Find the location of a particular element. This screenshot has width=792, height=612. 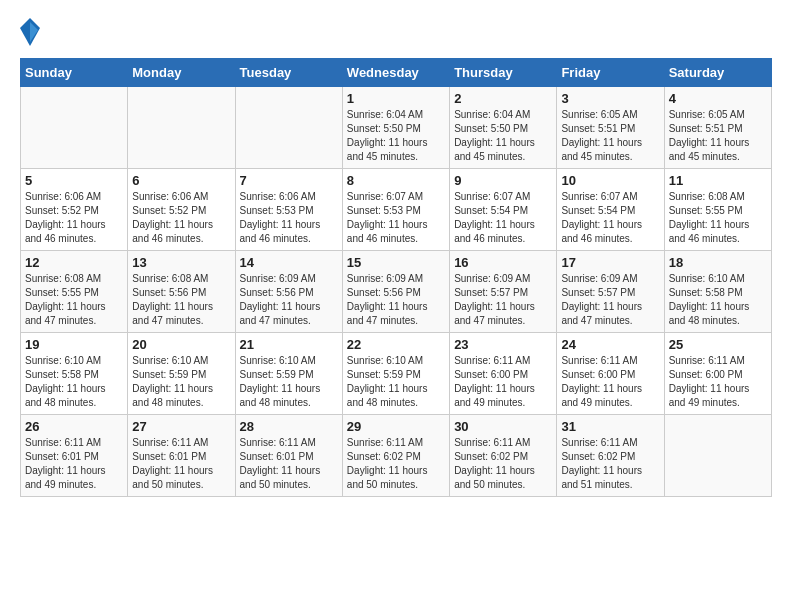

day-number: 23 is located at coordinates (503, 344).